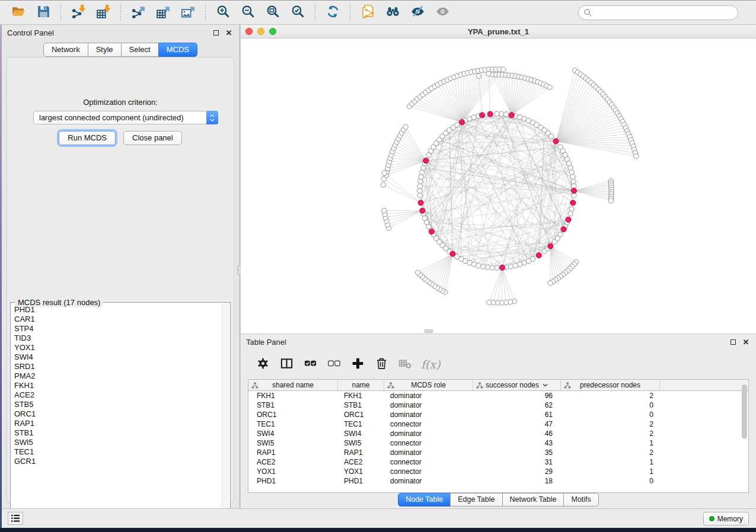 This screenshot has width=756, height=532. What do you see at coordinates (117, 386) in the screenshot?
I see `mcds-result-item: FKH1` at bounding box center [117, 386].